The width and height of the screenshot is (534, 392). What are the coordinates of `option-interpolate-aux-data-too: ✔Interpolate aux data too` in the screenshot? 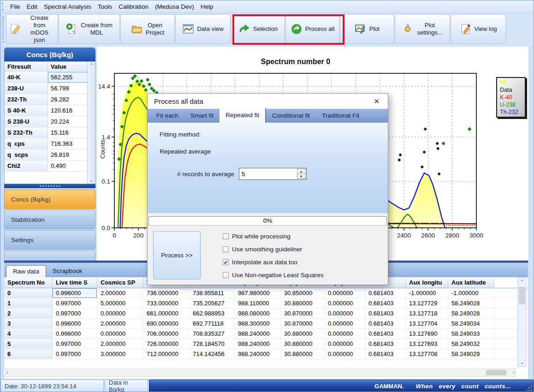 It's located at (260, 262).